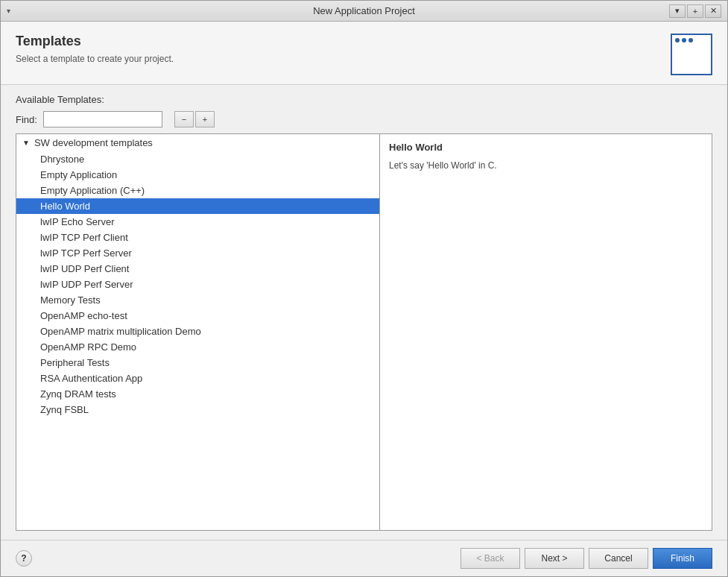 Image resolution: width=728 pixels, height=577 pixels. Describe the element at coordinates (198, 362) in the screenshot. I see `tree-item: Peripheral Tests` at that location.